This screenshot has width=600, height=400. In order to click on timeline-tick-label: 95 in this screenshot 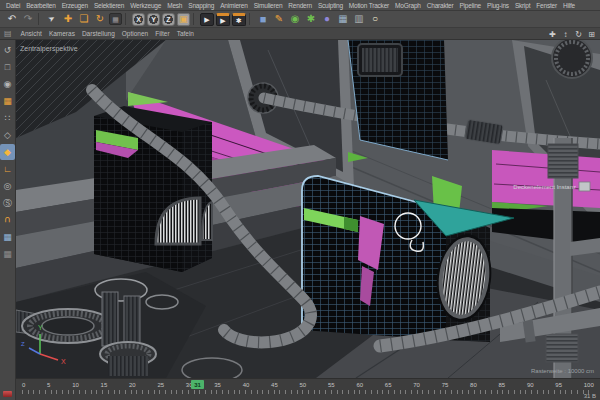, I will do `click(558, 385)`.